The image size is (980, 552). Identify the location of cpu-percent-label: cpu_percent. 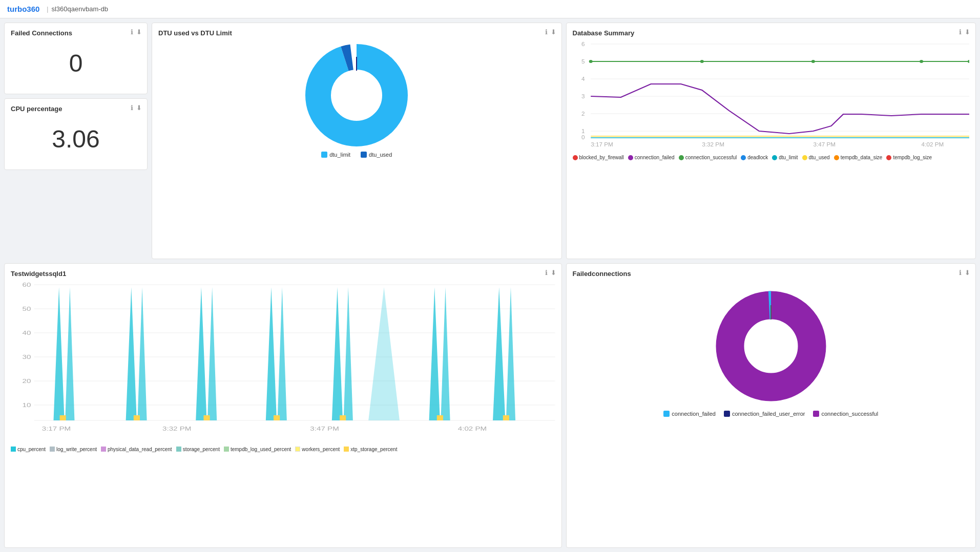
(32, 450).